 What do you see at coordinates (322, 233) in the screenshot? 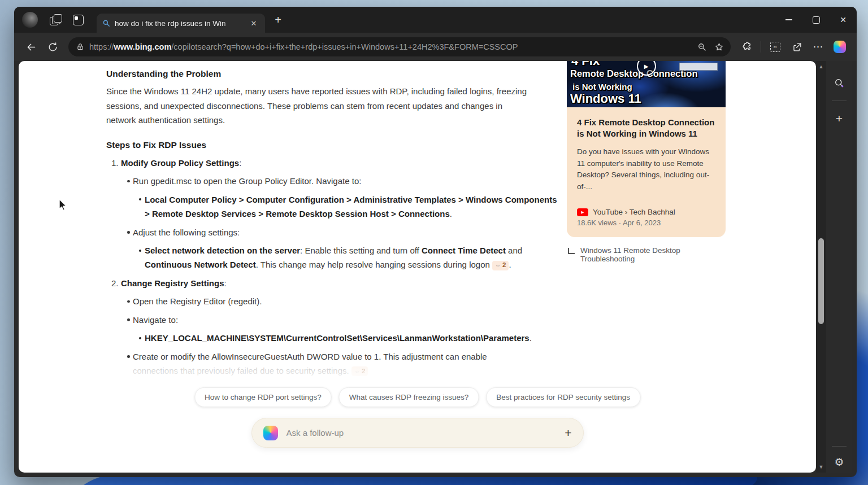
I see `bullet-item: Adjust the following settings:` at bounding box center [322, 233].